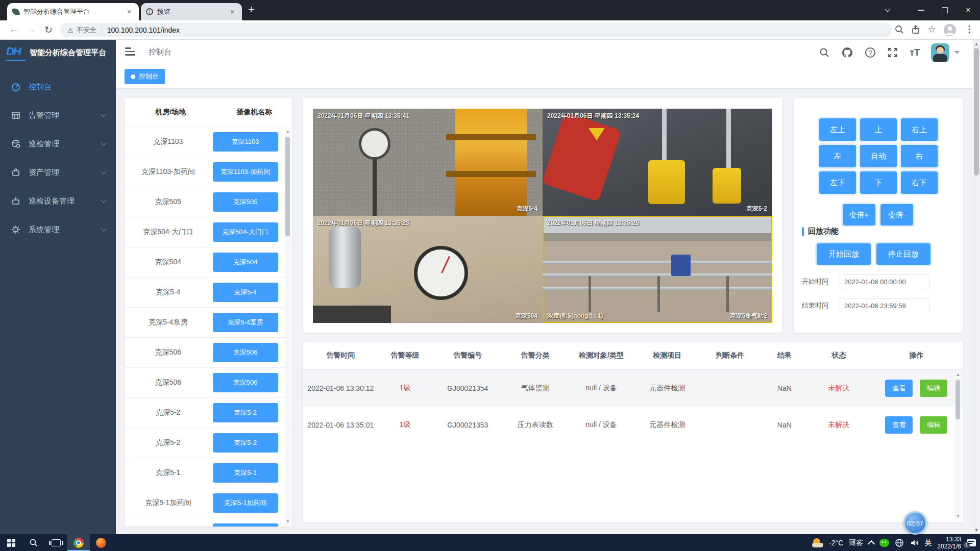 The image size is (980, 551). What do you see at coordinates (58, 144) in the screenshot?
I see `sidebar-item-patrol-mgmt: 巡检管理` at bounding box center [58, 144].